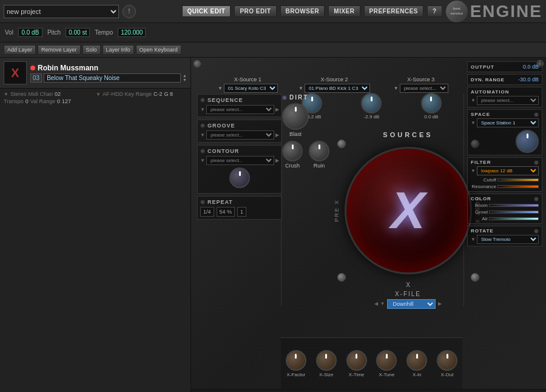  What do you see at coordinates (251, 89) in the screenshot?
I see `source1-select: 01 Scary Koto C3` at bounding box center [251, 89].